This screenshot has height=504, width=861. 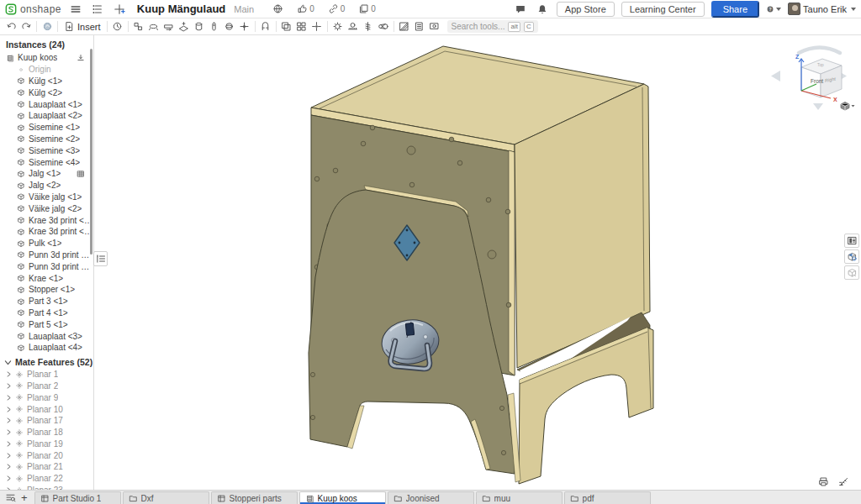 What do you see at coordinates (254, 497) in the screenshot?
I see `tab-stopperi-parts: Stopperi parts` at bounding box center [254, 497].